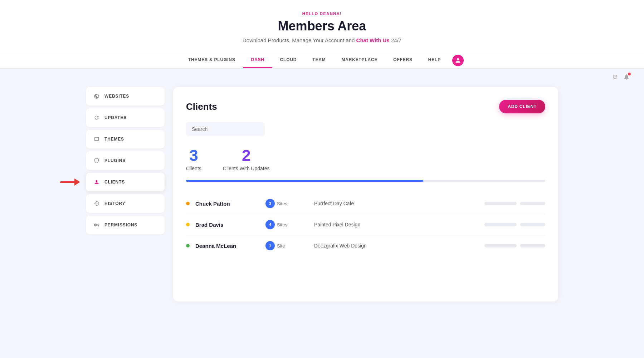 The image size is (644, 358). Describe the element at coordinates (97, 225) in the screenshot. I see `permissions-icon` at that location.